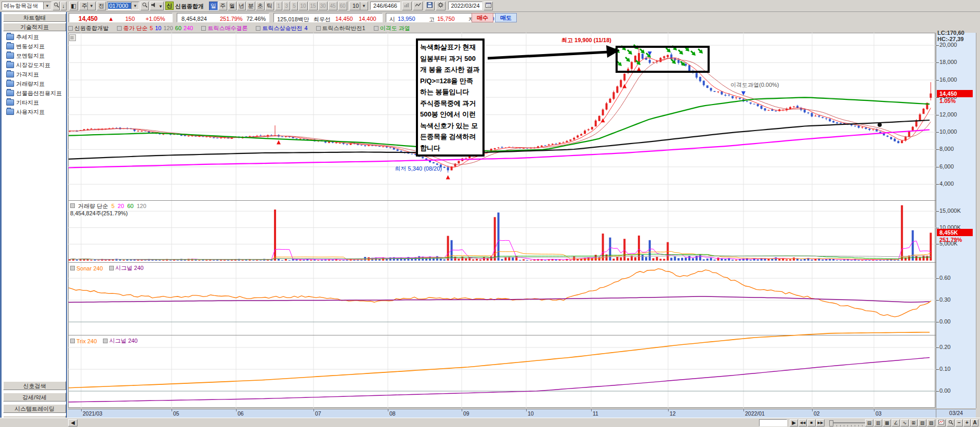 This screenshot has width=980, height=427. Describe the element at coordinates (73, 423) in the screenshot. I see `scroll-left-button: ◀` at that location.